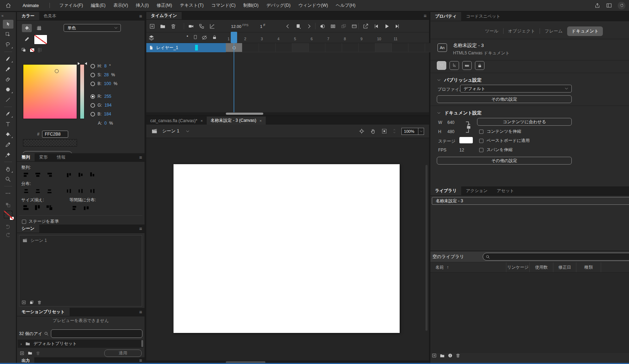  What do you see at coordinates (8, 124) in the screenshot?
I see `text-tool` at bounding box center [8, 124].